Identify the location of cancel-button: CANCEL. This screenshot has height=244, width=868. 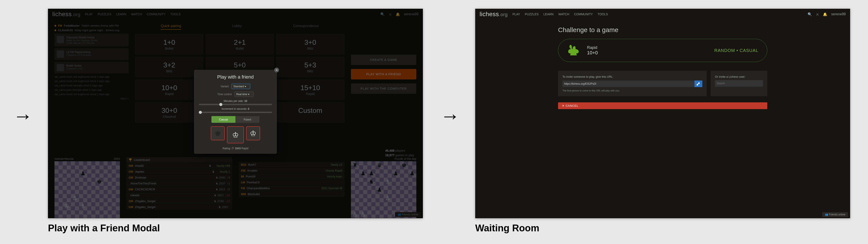
(662, 106).